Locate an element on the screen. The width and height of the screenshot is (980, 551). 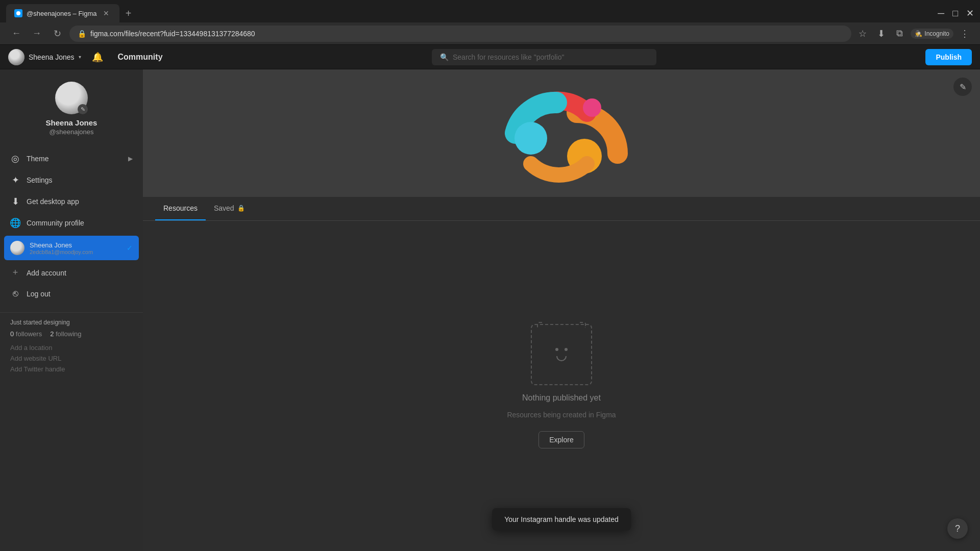
left-eye is located at coordinates (557, 349).